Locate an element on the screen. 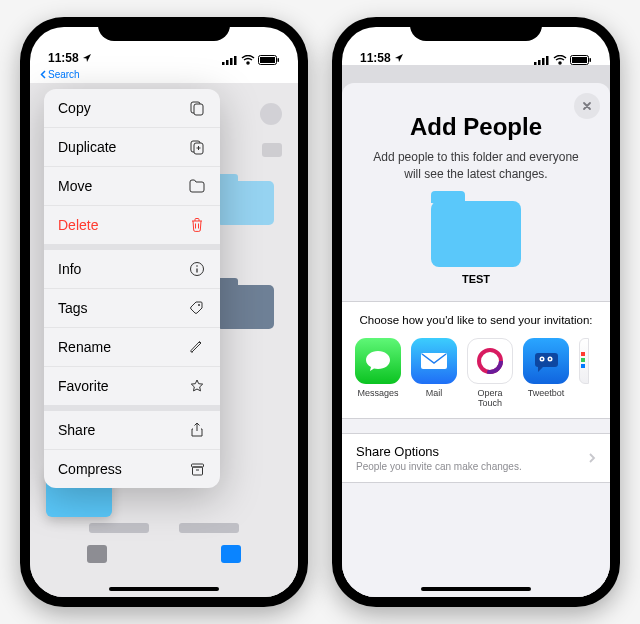 Image resolution: width=640 pixels, height=624 pixels. menu-label: Copy is located at coordinates (74, 108).